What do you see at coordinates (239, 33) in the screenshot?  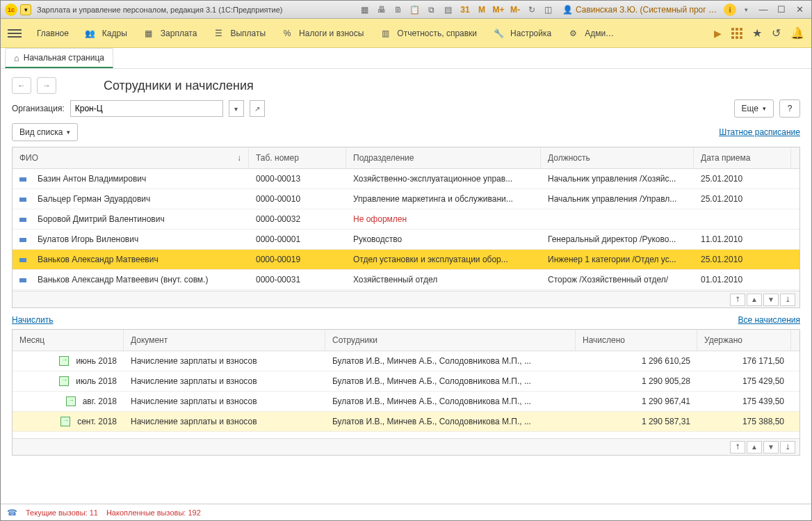 I see `menu-payments: ☰Выплаты` at bounding box center [239, 33].